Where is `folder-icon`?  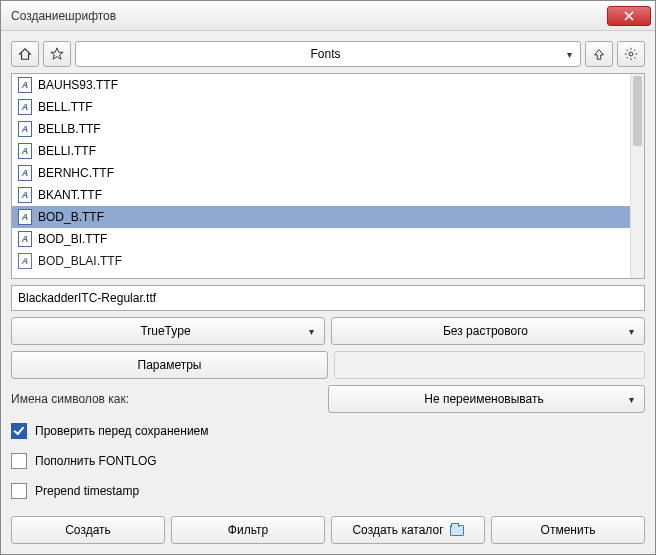
folder-icon is located at coordinates (457, 530).